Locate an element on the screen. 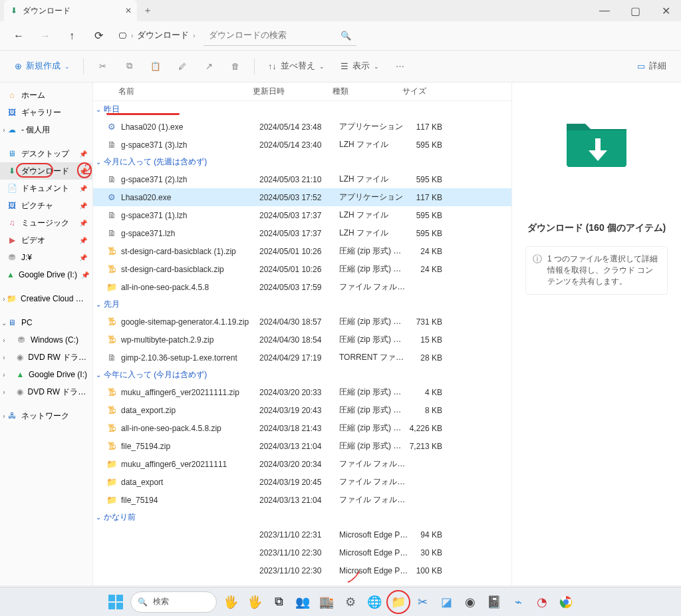  taskbar-notes: 📓 is located at coordinates (494, 602).